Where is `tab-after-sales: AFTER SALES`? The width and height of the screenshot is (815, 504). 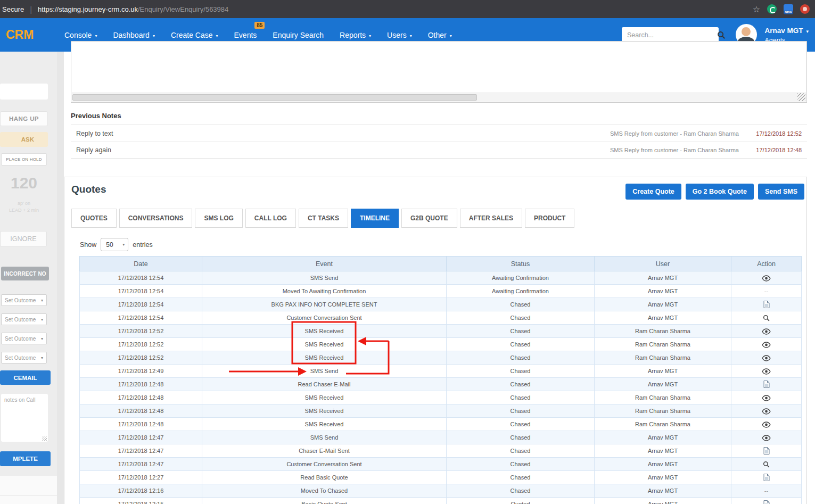
tab-after-sales: AFTER SALES is located at coordinates (491, 218).